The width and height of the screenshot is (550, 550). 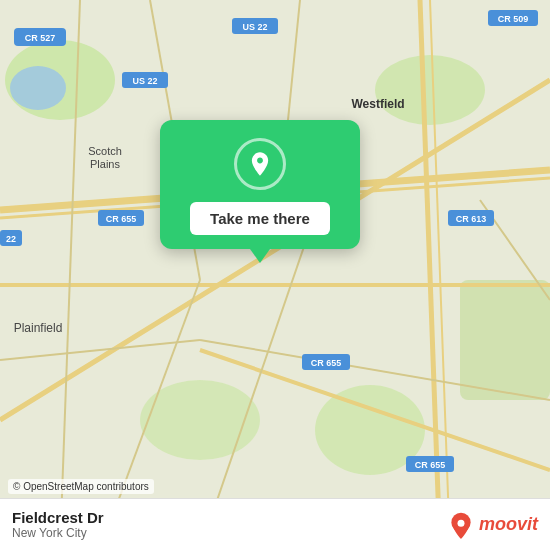 What do you see at coordinates (260, 184) in the screenshot?
I see `popup-card: Take me there` at bounding box center [260, 184].